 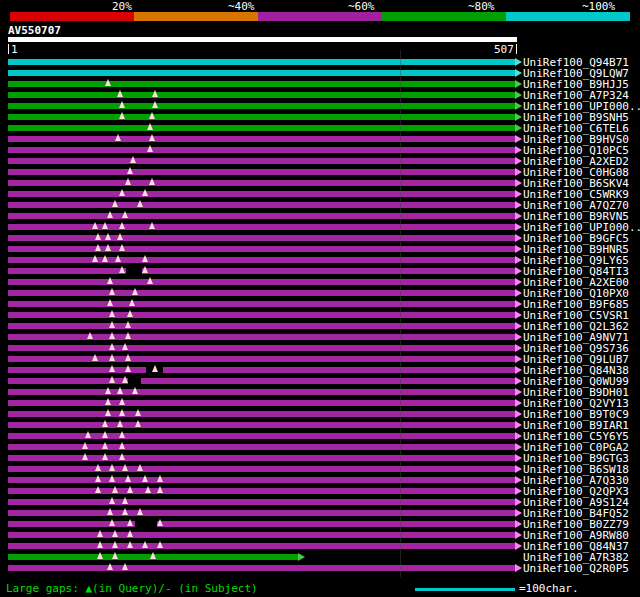 What do you see at coordinates (146, 524) in the screenshot?
I see `subject-gap` at bounding box center [146, 524].